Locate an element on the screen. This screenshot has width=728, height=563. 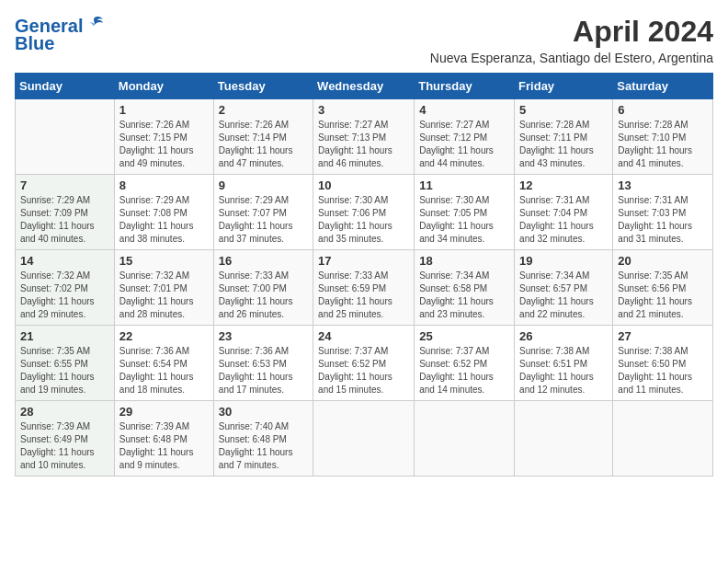
calendar-cell: 4Sunrise: 7:27 AMSunset: 7:12 PMDaylight… is located at coordinates (465, 137).